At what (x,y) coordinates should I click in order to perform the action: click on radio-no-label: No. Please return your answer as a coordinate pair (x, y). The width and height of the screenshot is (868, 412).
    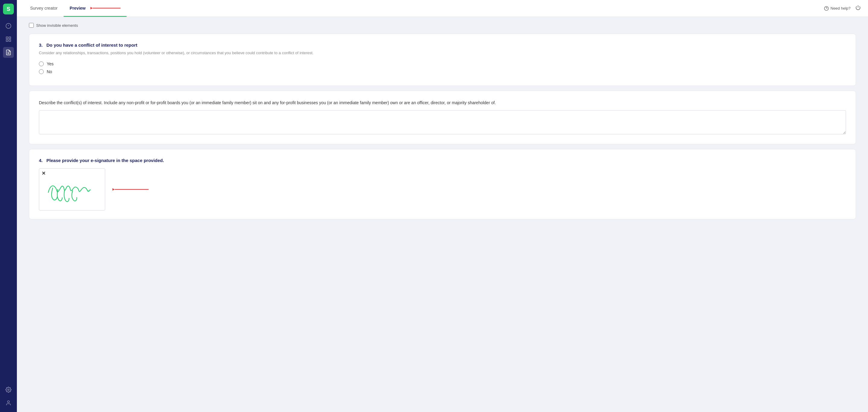
    Looking at the image, I should click on (50, 72).